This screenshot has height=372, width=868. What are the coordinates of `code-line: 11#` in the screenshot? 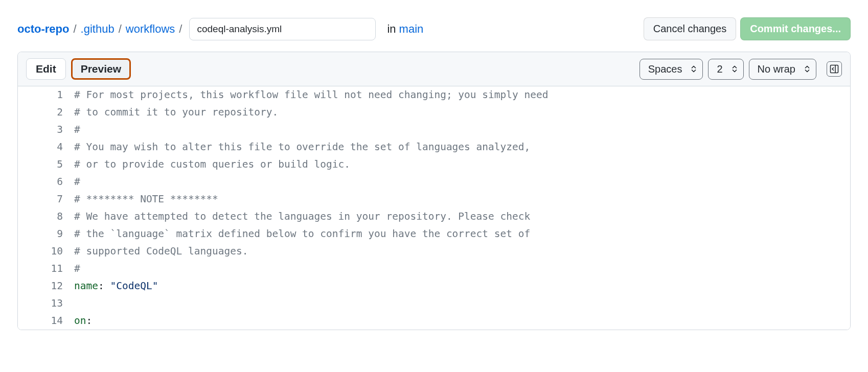 It's located at (434, 269).